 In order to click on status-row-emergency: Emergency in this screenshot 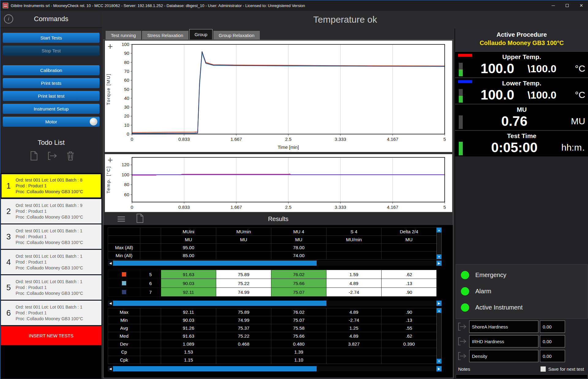, I will do `click(522, 275)`.